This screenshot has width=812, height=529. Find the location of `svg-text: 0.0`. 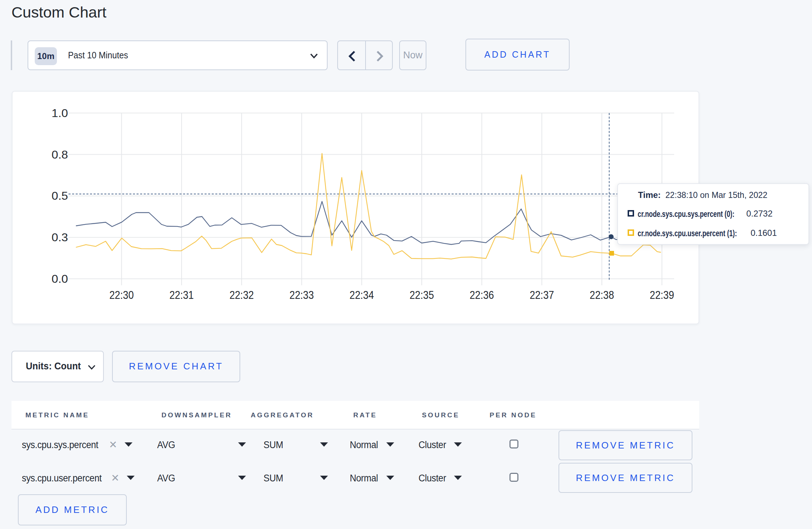

svg-text: 0.0 is located at coordinates (60, 279).